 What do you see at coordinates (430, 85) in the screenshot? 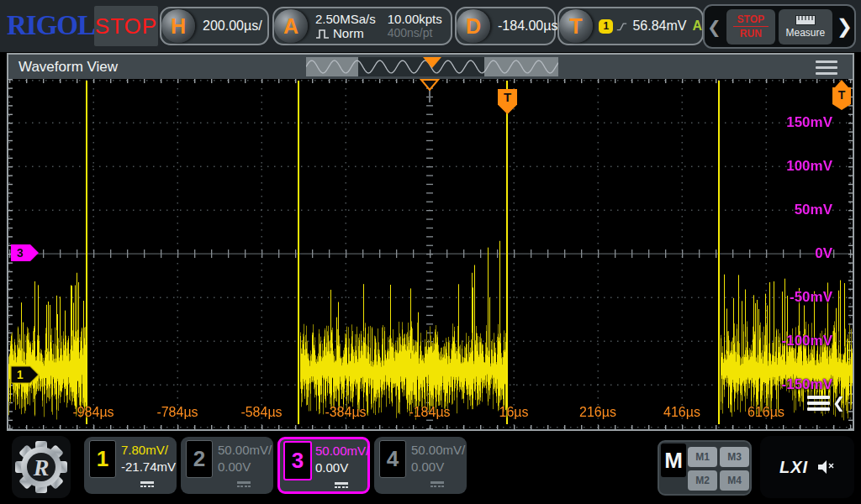
I see `delay-position-marker-icon` at bounding box center [430, 85].